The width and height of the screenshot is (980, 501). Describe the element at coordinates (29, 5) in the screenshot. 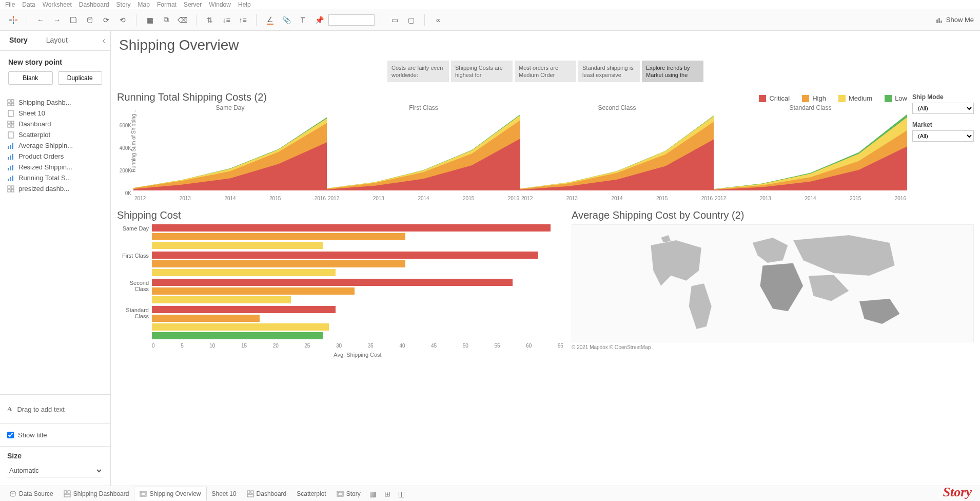

I see `menu-data: Data` at that location.